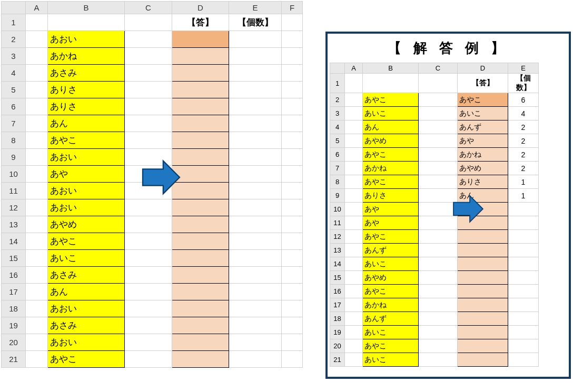 The height and width of the screenshot is (392, 583). What do you see at coordinates (391, 209) in the screenshot?
I see `cell: あや` at bounding box center [391, 209].